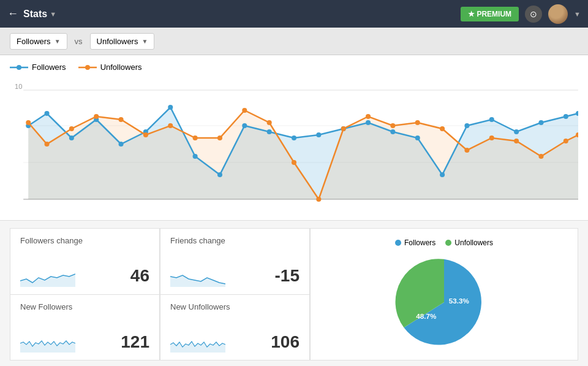  I want to click on metric1-dropdown: Followers ▼, so click(39, 42).